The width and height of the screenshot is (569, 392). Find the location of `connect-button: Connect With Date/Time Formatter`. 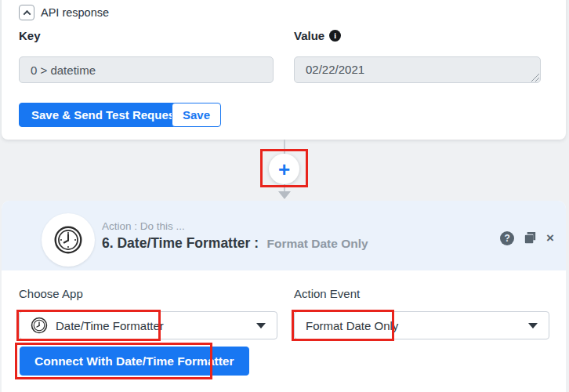

connect-button: Connect With Date/Time Formatter is located at coordinates (135, 361).